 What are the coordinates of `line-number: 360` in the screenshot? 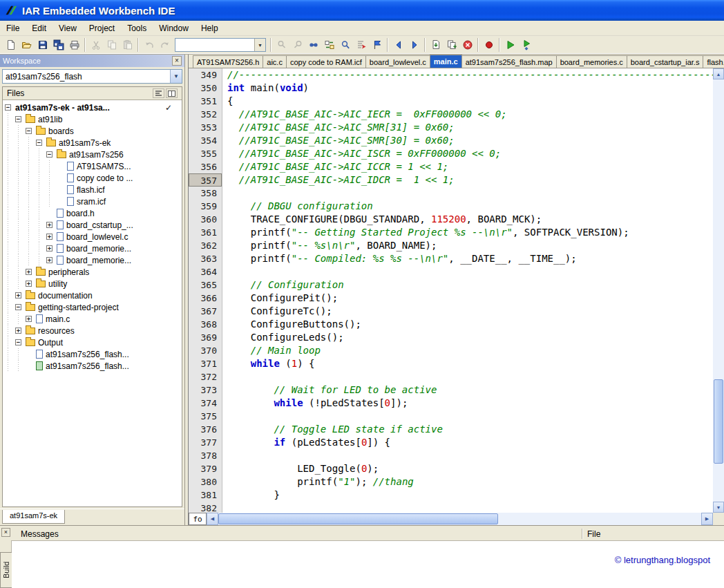 It's located at (205, 220).